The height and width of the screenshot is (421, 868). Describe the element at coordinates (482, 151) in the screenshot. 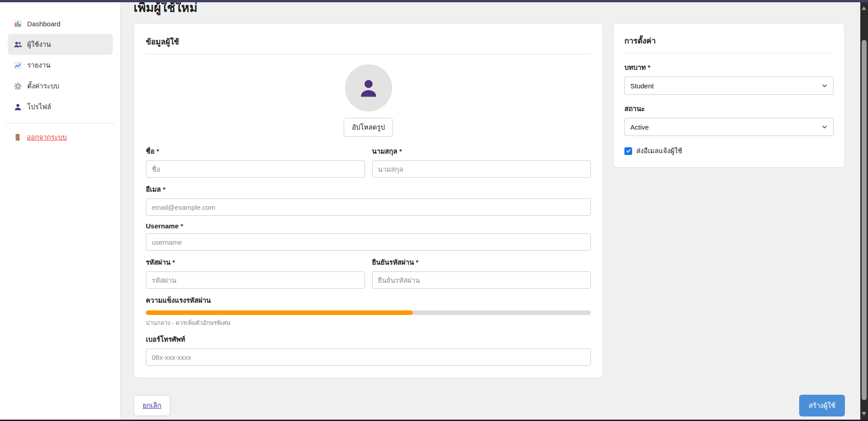

I see `last-name-label: นามสกุล *` at that location.